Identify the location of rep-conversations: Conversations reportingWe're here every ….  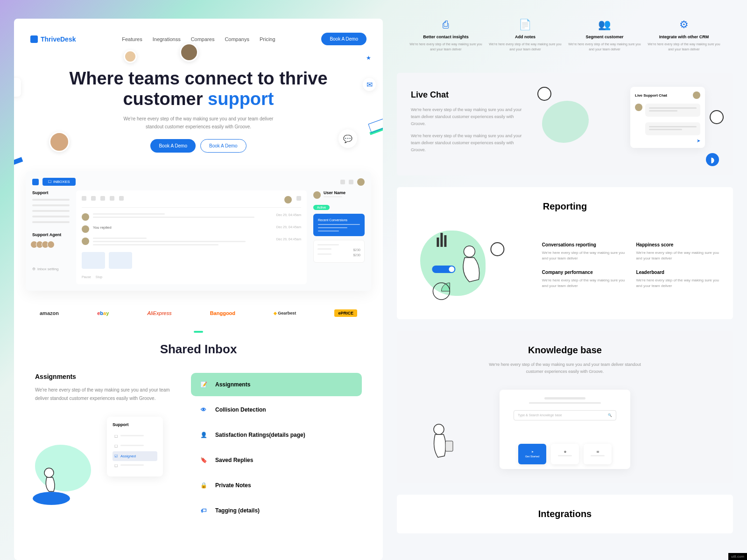
(584, 252).